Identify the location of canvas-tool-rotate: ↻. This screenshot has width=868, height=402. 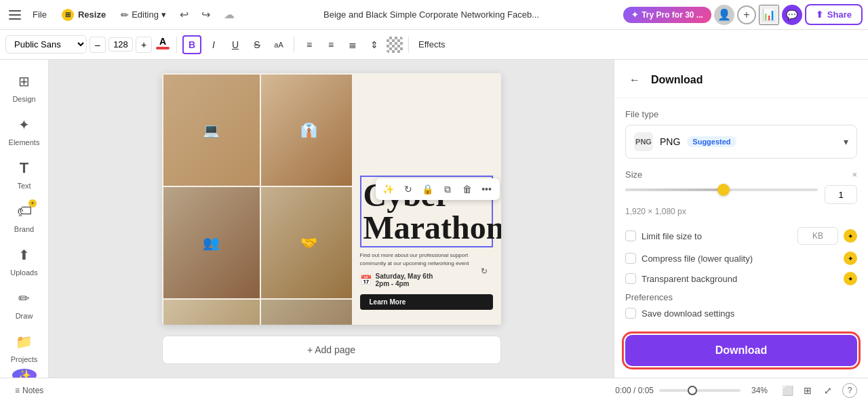
(408, 189).